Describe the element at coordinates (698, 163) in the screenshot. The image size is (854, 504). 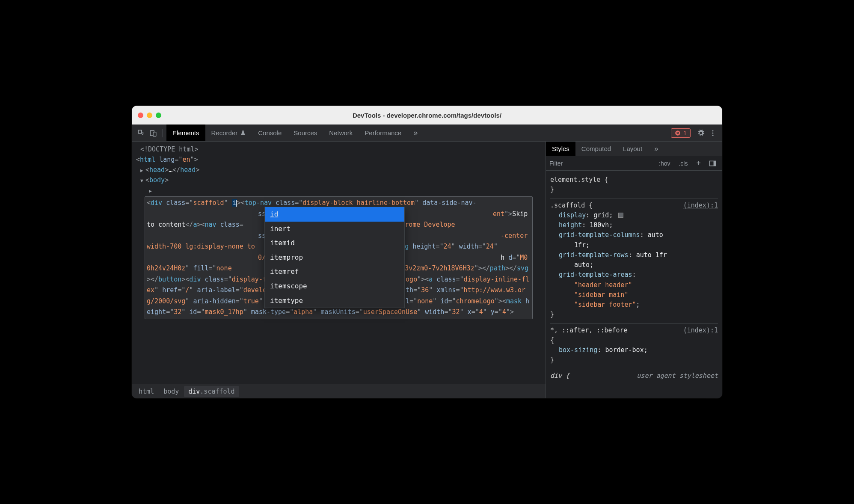
I see `new-style-rule-icon: +` at that location.